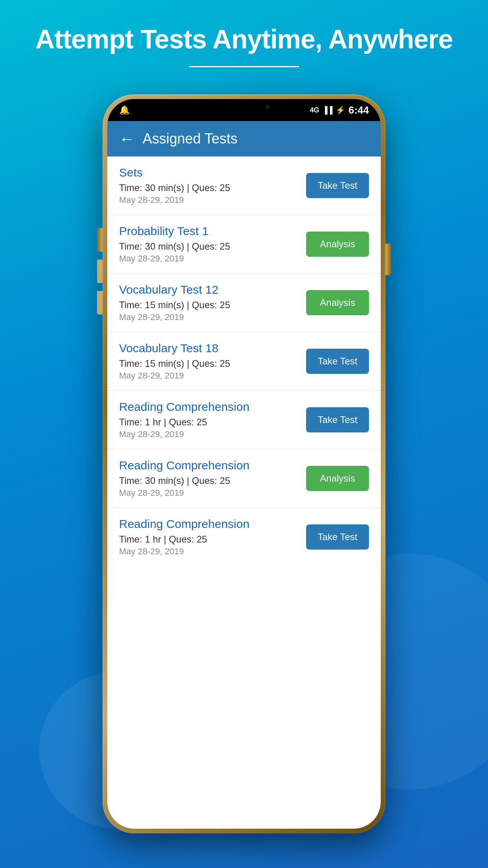  Describe the element at coordinates (314, 110) in the screenshot. I see `network-badge: 4G` at that location.